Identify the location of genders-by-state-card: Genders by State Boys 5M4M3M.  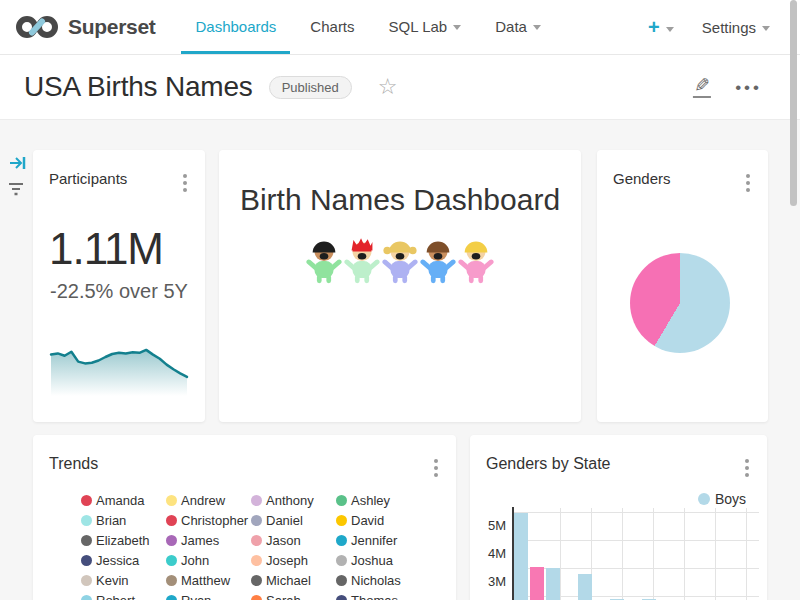
(618, 518).